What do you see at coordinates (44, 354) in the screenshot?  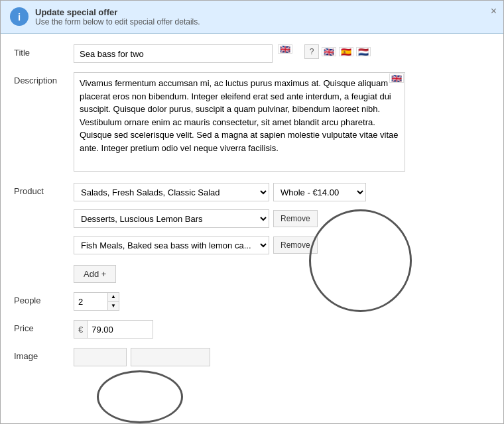 I see `image-label: Image` at bounding box center [44, 354].